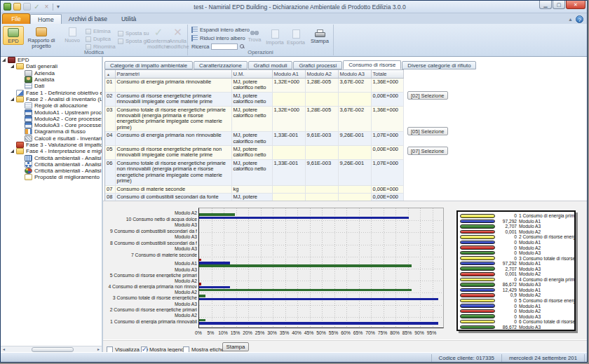  What do you see at coordinates (428, 151) in the screenshot?
I see `selezione-button: [07] Selezione` at bounding box center [428, 151].